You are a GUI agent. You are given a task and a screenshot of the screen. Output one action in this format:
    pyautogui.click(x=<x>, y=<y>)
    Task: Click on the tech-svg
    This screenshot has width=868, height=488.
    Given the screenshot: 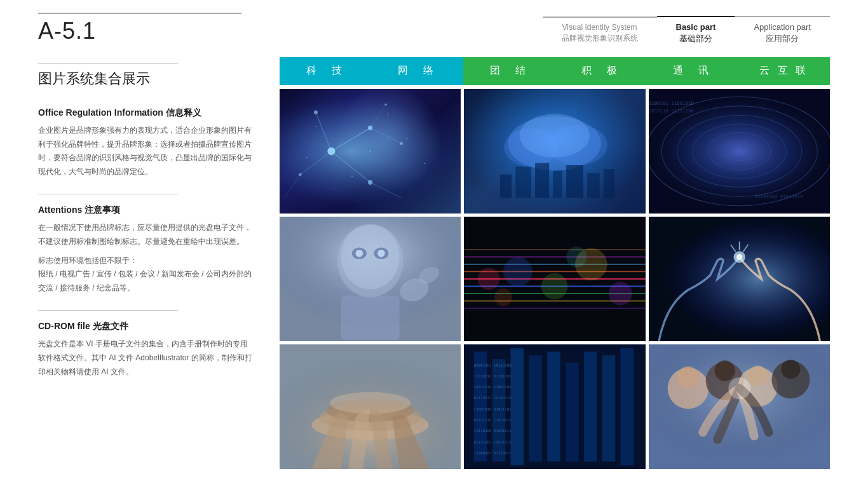 What is the action you would take?
    pyautogui.click(x=370, y=151)
    